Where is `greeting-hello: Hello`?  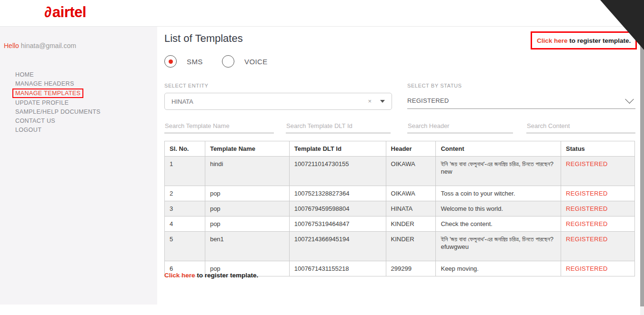
greeting-hello: Hello is located at coordinates (11, 46).